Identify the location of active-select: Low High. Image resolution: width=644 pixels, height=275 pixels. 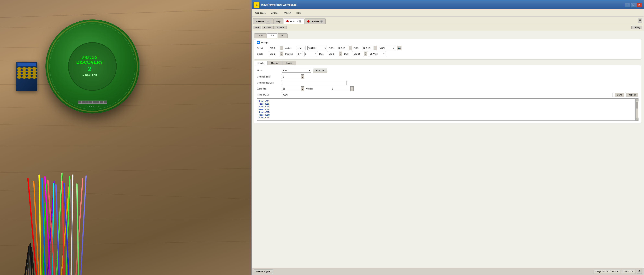
(301, 48).